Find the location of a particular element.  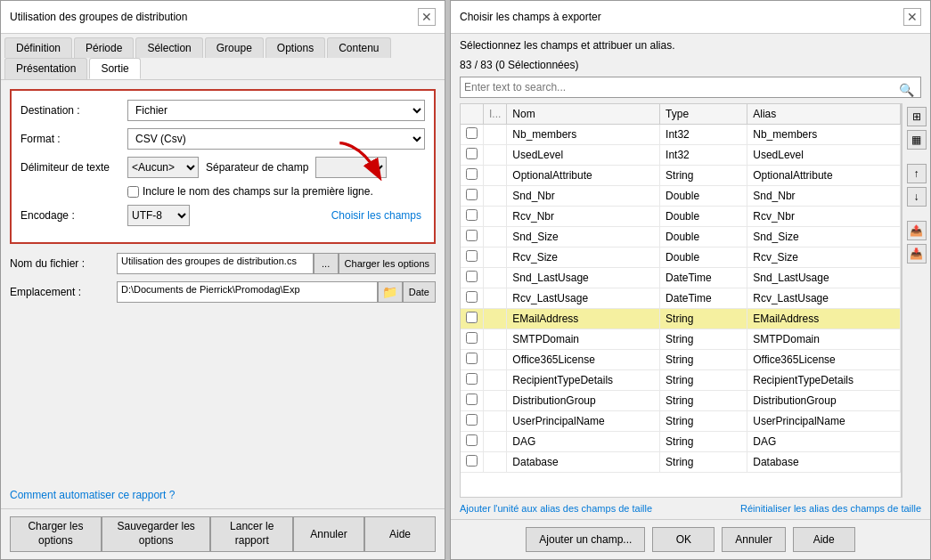

move-down-button: ↓ is located at coordinates (917, 197).